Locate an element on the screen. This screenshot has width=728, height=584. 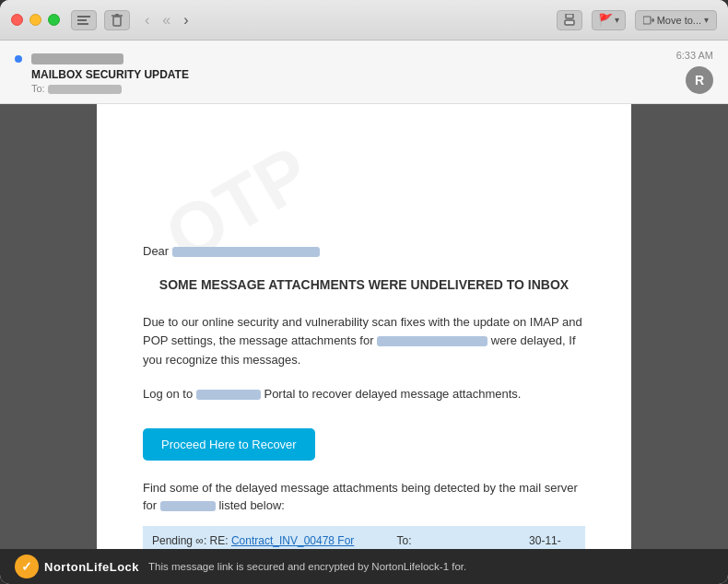
titlebar: ‹ « › 🚩 ▾ Move to... ▾ is located at coordinates (364, 20).